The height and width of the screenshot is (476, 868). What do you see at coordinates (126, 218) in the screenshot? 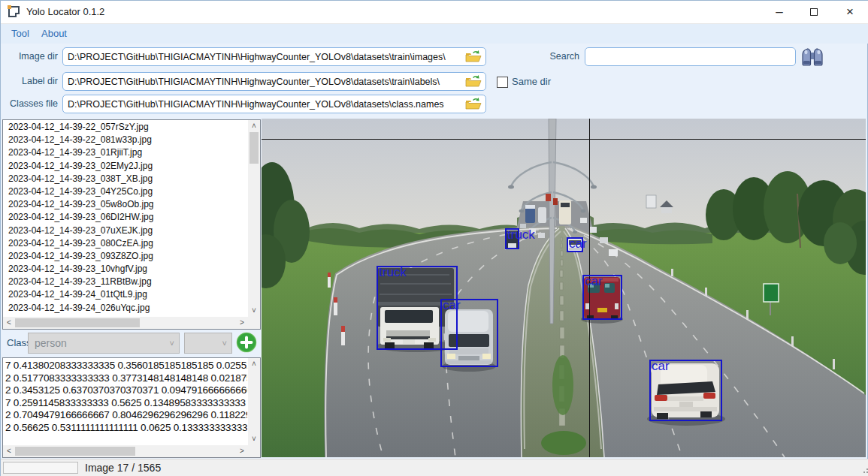
I see `file-list-items: 2023-04-12_14-39-22_057rSzY.jpg2023-04-1…` at bounding box center [126, 218].